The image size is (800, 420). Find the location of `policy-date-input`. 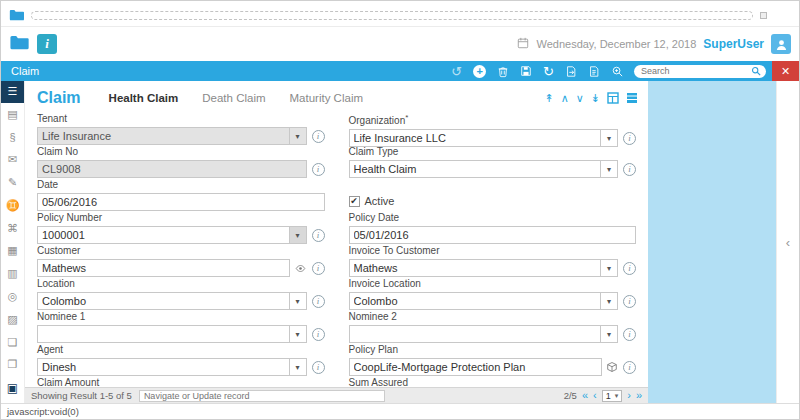

policy-date-input is located at coordinates (493, 235).